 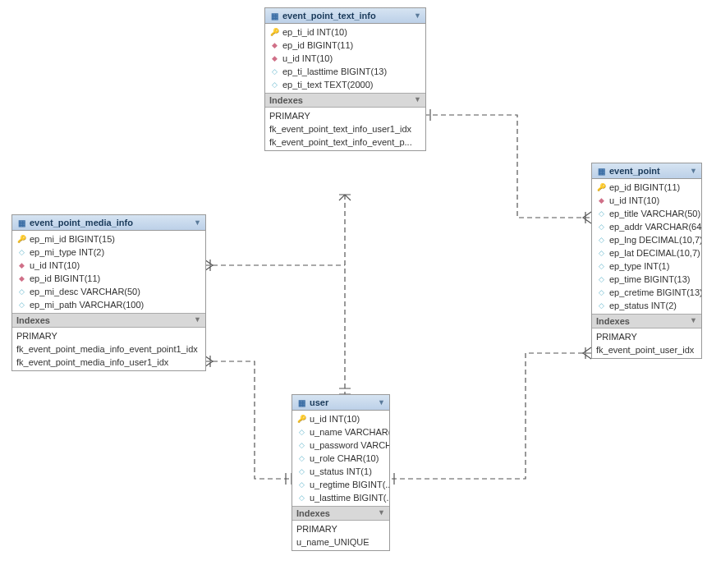 What do you see at coordinates (647, 227) in the screenshot?
I see `column-row: ◇ep_addr VARCHAR(64)` at bounding box center [647, 227].